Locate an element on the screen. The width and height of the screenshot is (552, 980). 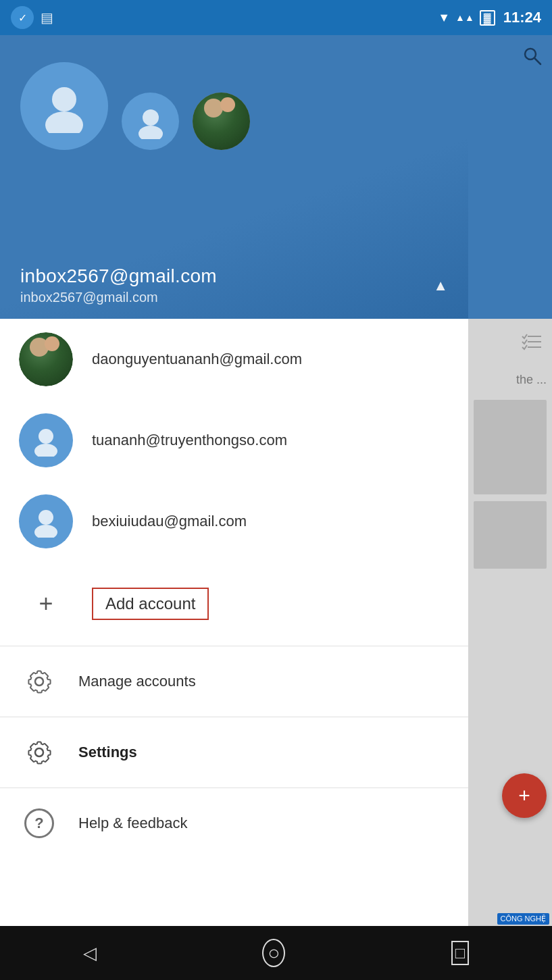
back-nav-icon: ◁ is located at coordinates (90, 954).